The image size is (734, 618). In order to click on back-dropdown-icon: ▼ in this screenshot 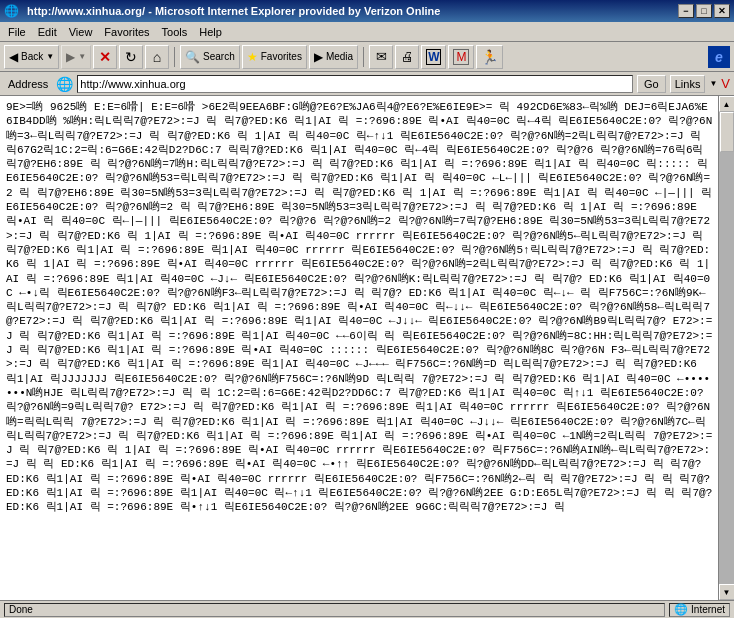, I will do `click(50, 56)`.